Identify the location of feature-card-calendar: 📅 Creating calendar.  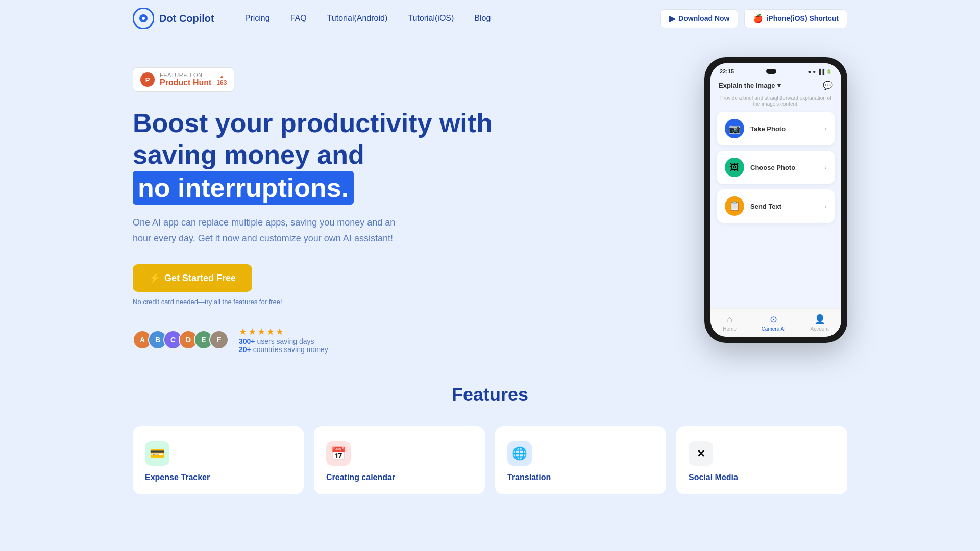
(399, 460).